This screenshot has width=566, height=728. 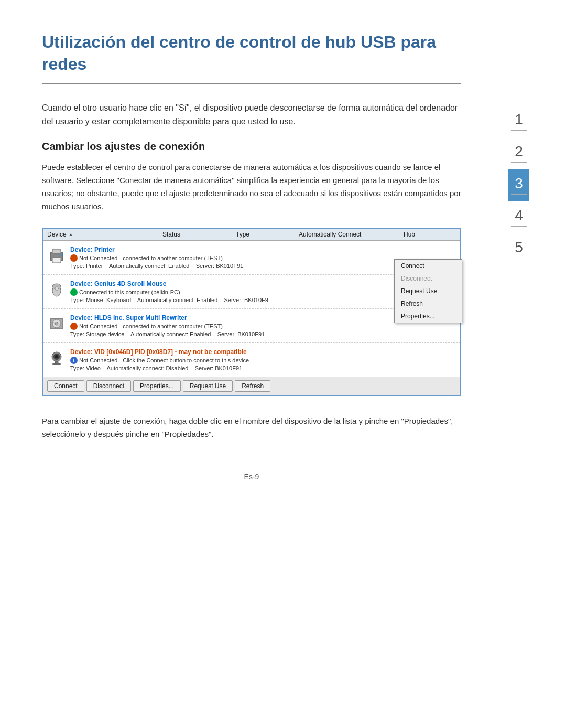 I want to click on connect-button: Connect, so click(x=66, y=386).